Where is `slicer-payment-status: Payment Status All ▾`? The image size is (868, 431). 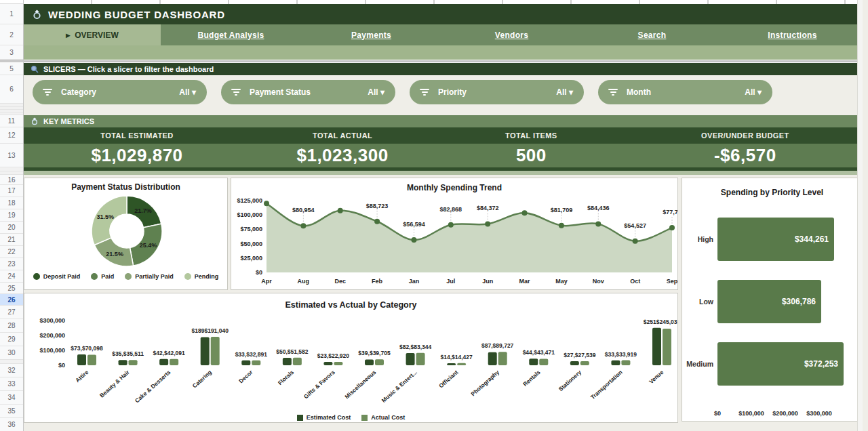
slicer-payment-status: Payment Status All ▾ is located at coordinates (308, 92).